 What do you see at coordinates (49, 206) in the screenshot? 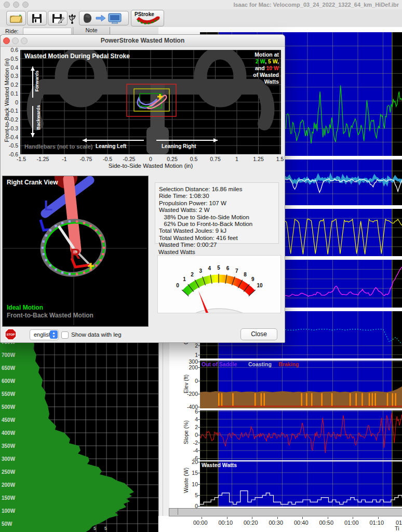
I see `left-leg-label: L` at bounding box center [49, 206].